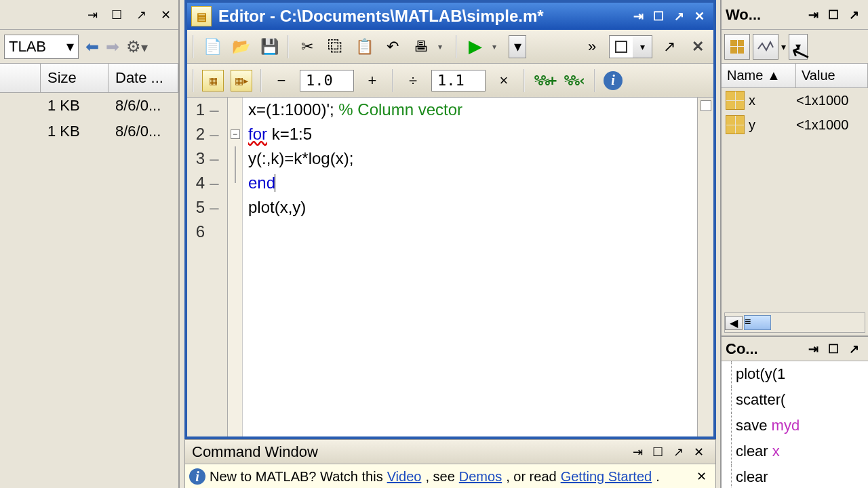  Describe the element at coordinates (784, 47) in the screenshot. I see `chevron-down-icon: ▾` at that location.